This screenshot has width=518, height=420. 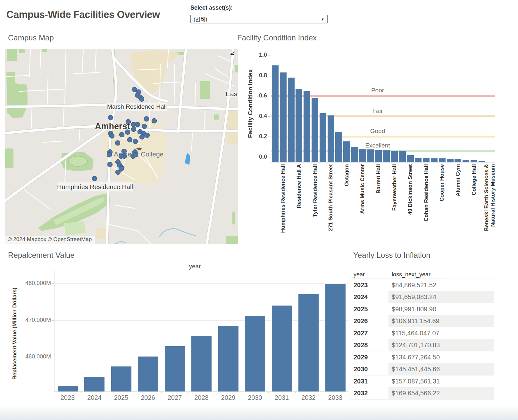 What do you see at coordinates (68, 398) in the screenshot?
I see `rv-x-label: 2023` at bounding box center [68, 398].